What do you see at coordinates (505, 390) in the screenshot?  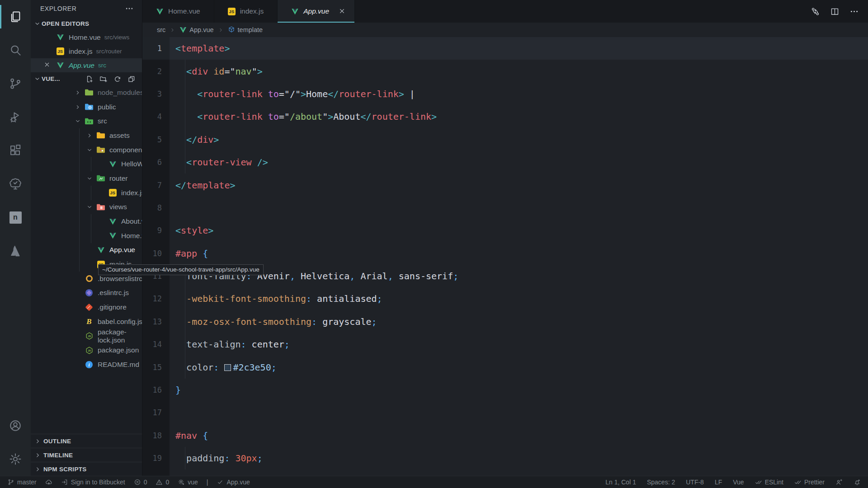 I see `code-line-16: 16}` at bounding box center [505, 390].